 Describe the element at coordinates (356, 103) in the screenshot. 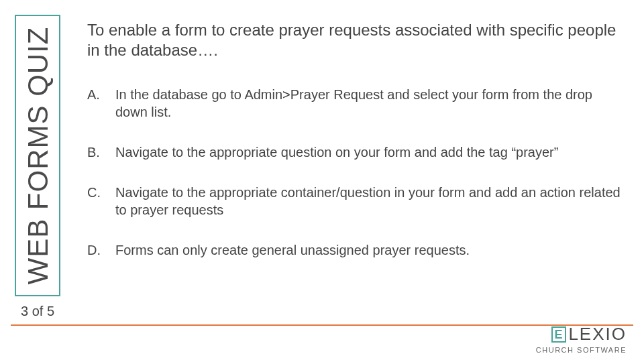

I see `option-a: A. In the database go to Admin>Prayer Re…` at that location.